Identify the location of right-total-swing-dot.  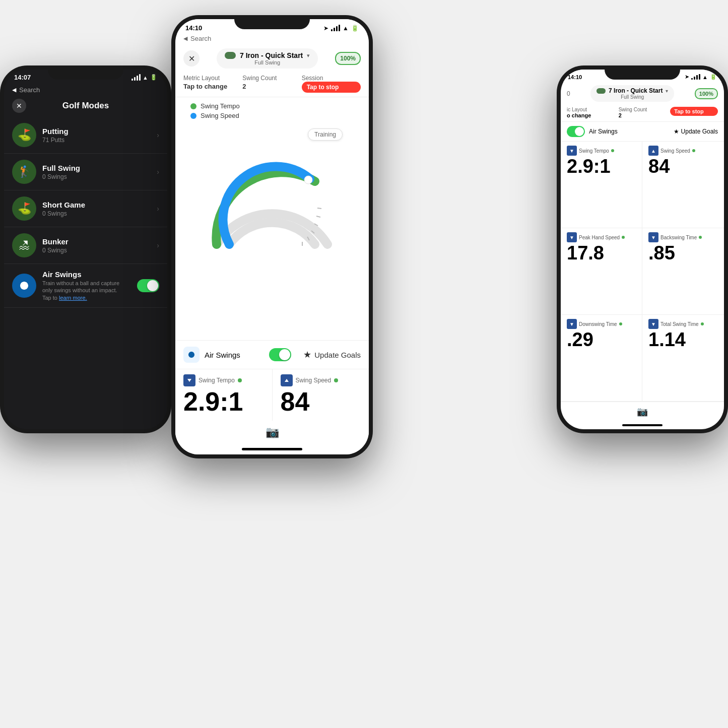
(702, 324).